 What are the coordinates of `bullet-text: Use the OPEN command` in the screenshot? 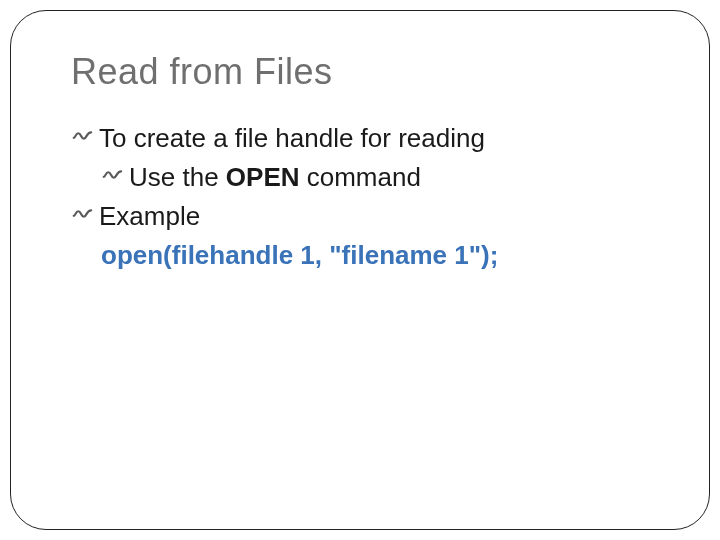 It's located at (394, 178).